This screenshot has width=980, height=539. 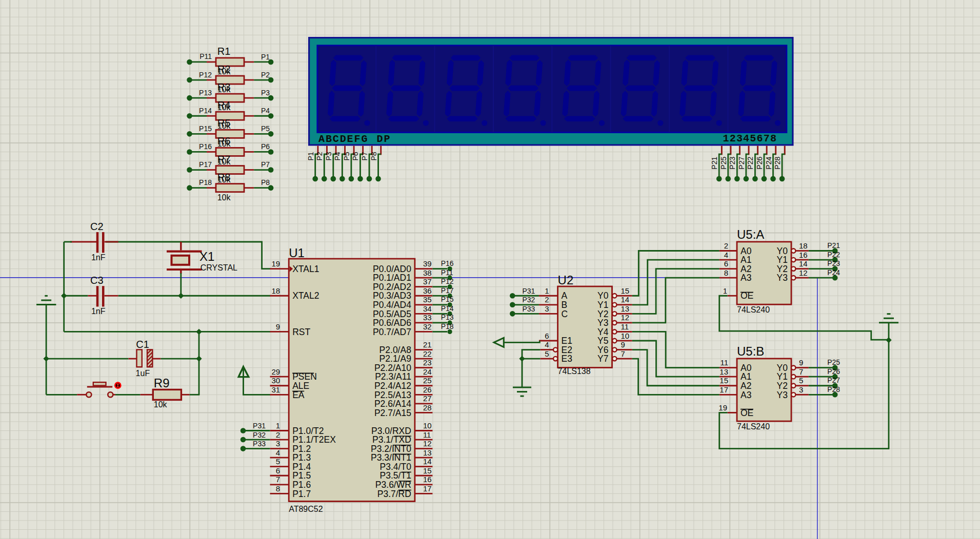 What do you see at coordinates (392, 332) in the screenshot?
I see `svg-text: P0.7/AD7` at bounding box center [392, 332].